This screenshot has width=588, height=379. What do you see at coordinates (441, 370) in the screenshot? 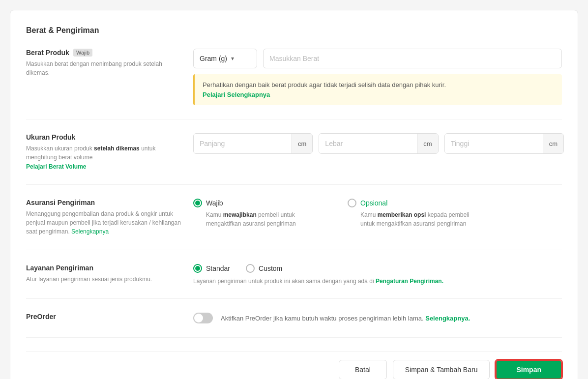
I see `simpan-tambah-button: Simpan & Tambah Baru` at bounding box center [441, 370].